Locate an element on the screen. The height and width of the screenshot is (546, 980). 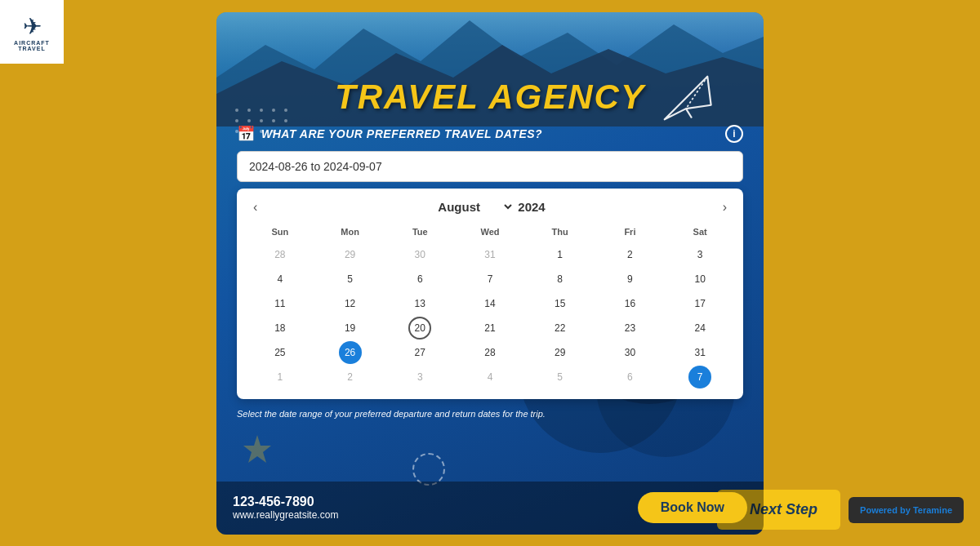
calendar-day: 14 is located at coordinates (490, 304).